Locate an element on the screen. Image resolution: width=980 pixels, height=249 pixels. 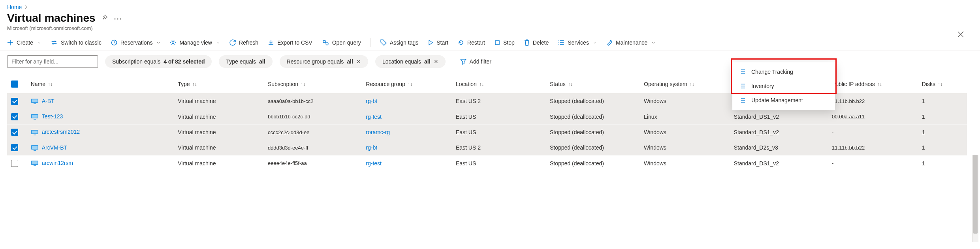
table-row: arcwin12rsmVirtual machineeeee4e4e-ff5f-… is located at coordinates (487, 163).